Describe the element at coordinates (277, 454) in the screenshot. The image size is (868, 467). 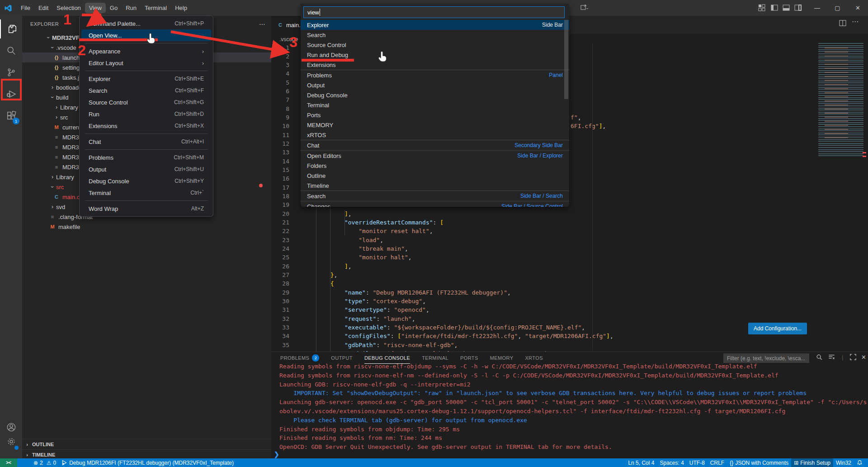
I see `console-prompt-icon: ❯` at that location.